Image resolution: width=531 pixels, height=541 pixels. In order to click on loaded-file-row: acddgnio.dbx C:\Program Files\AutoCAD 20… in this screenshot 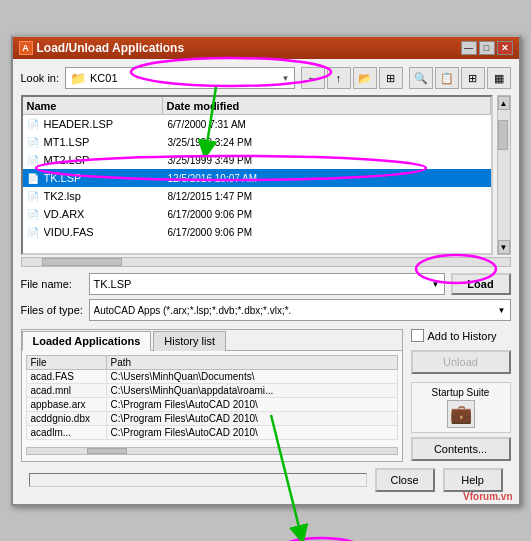, I will do `click(212, 419)`.